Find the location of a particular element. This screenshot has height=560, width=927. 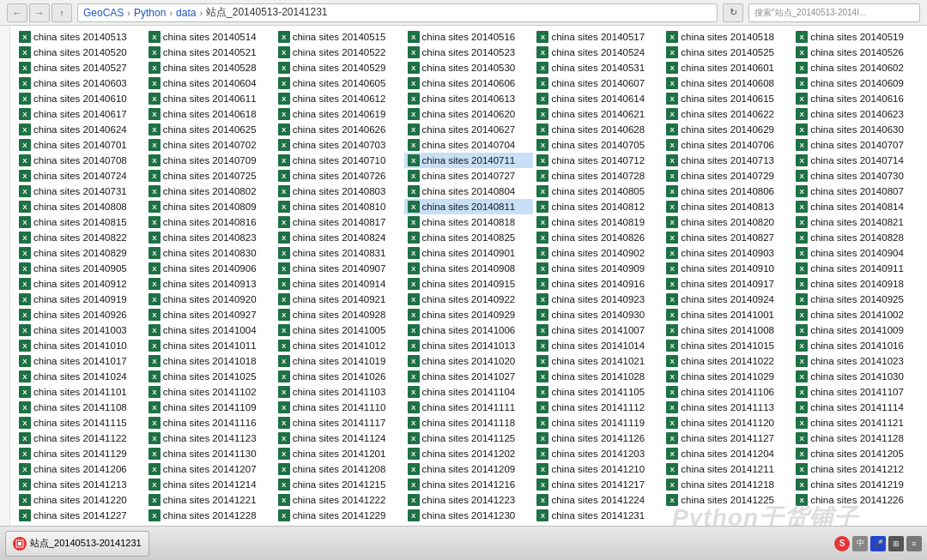

file-item: china sites 20140905 is located at coordinates (81, 268).